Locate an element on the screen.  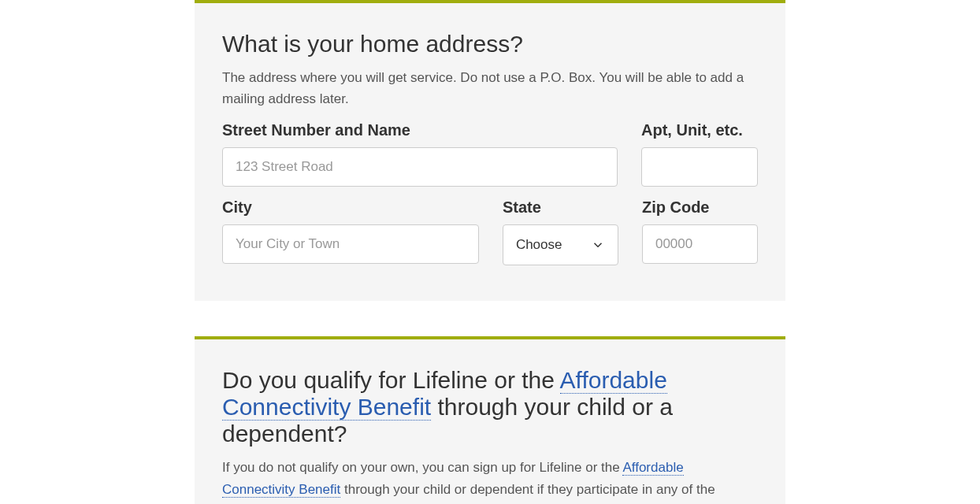
city-label: City is located at coordinates (351, 208).